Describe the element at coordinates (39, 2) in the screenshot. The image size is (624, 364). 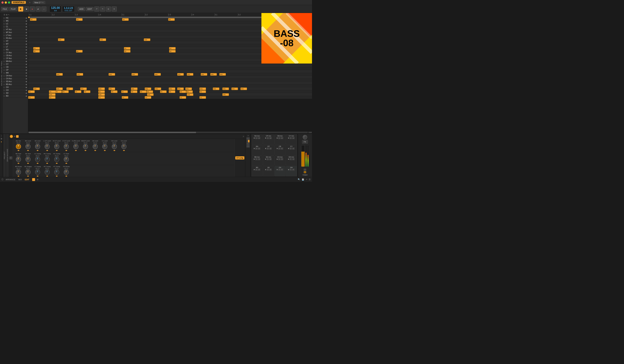
I see `tab-item: New 2 * ✕` at that location.